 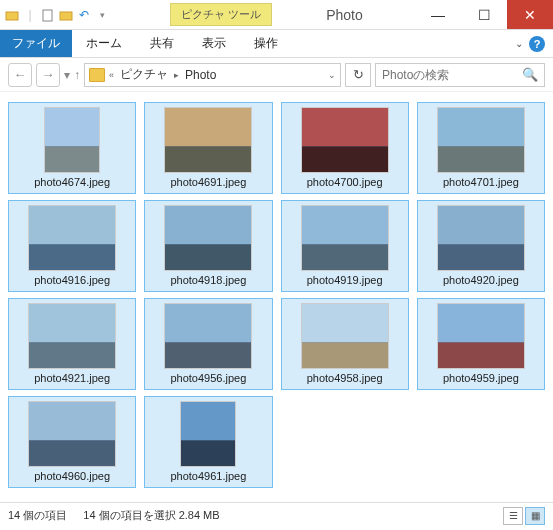 I want to click on breadcrumb-segment: Photo, so click(x=200, y=75).